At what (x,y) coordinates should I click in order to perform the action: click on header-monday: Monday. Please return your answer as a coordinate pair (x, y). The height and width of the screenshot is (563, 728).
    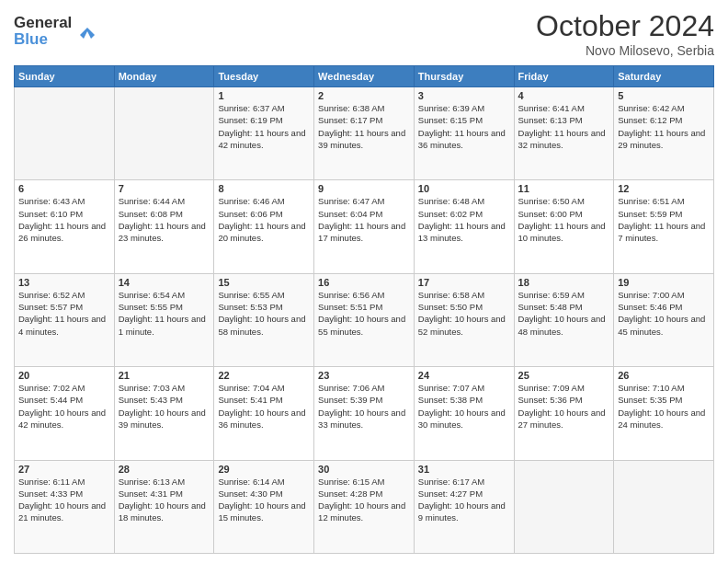
    Looking at the image, I should click on (164, 77).